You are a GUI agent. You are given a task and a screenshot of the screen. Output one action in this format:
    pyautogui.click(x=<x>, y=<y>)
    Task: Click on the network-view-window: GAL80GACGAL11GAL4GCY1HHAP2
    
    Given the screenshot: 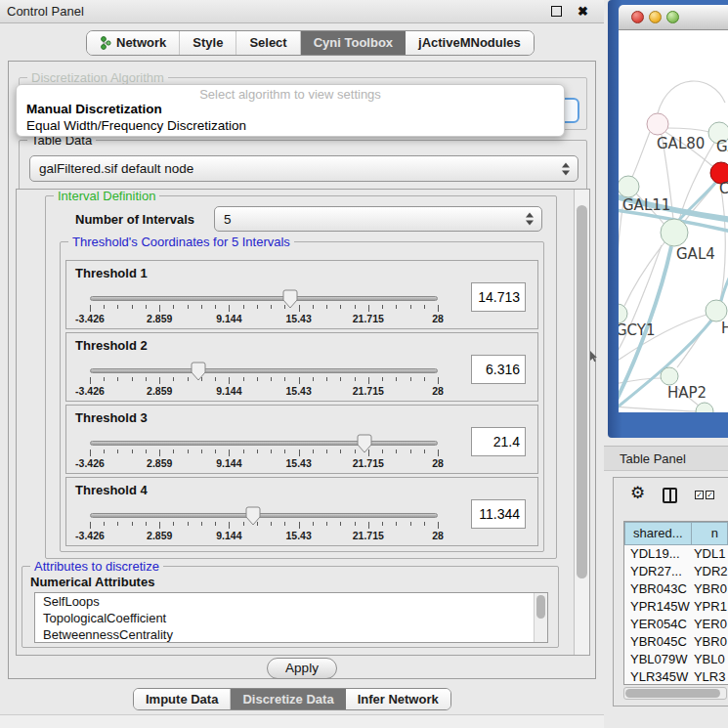 What is the action you would take?
    pyautogui.click(x=668, y=219)
    